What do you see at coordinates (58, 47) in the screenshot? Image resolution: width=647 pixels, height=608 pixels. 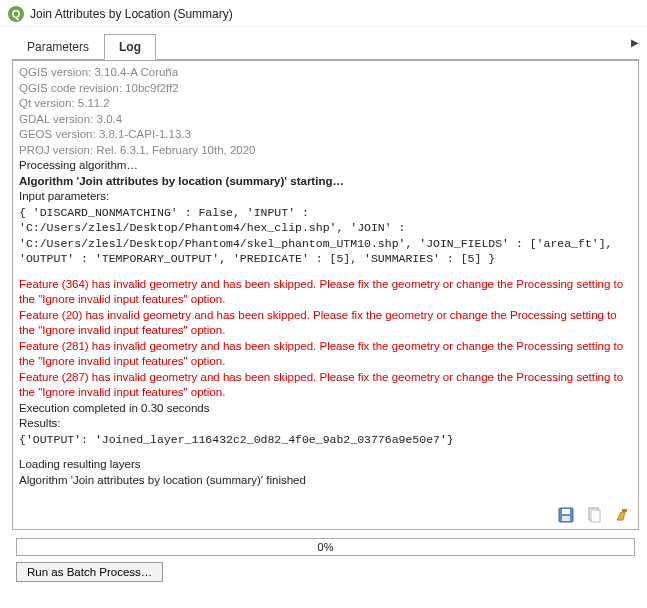 I see `tab-parameters: Parameters` at bounding box center [58, 47].